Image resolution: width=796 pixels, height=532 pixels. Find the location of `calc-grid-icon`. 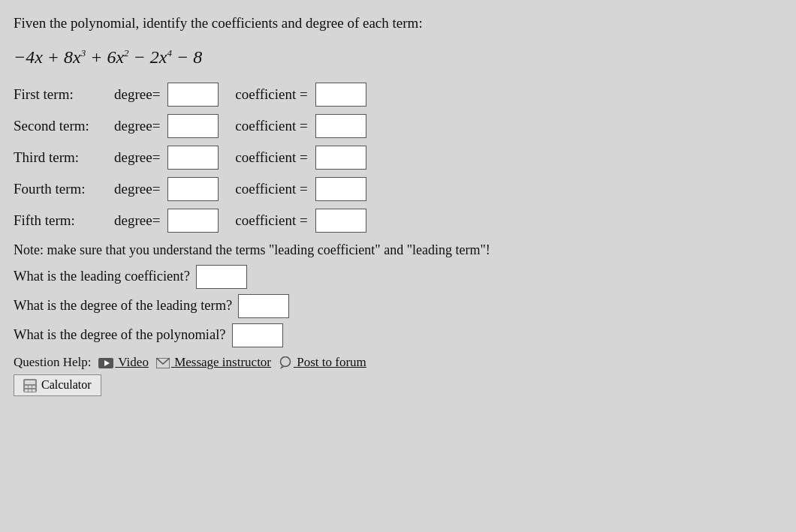

calc-grid-icon is located at coordinates (30, 386).